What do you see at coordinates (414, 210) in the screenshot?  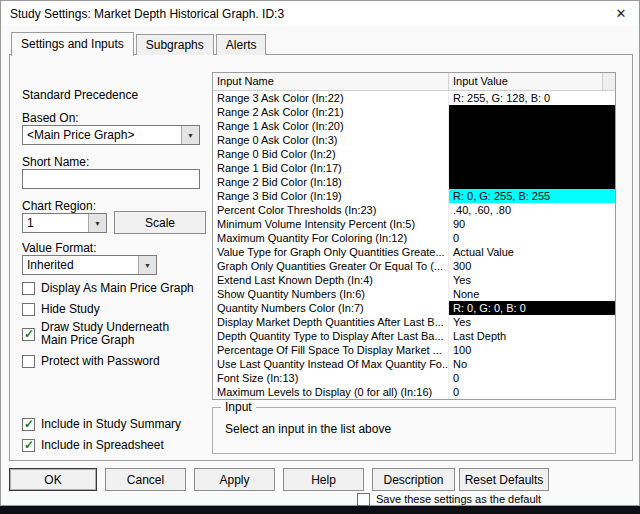 I see `table-row: Percent Color Thresholds (In:23).40, .60…` at bounding box center [414, 210].